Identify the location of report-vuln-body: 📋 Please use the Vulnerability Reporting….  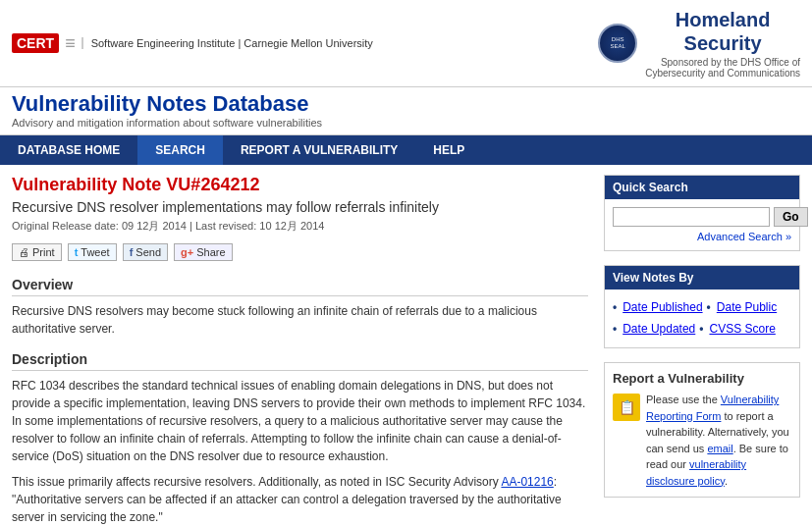
(702, 440).